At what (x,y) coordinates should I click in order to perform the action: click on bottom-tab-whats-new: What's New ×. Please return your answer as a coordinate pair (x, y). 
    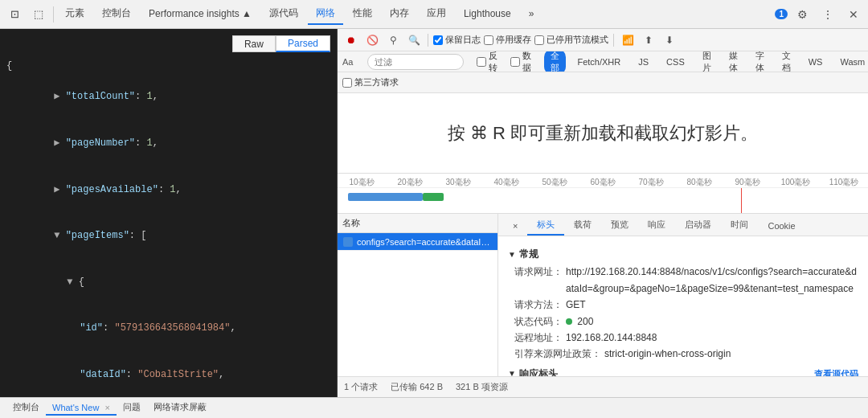
    Looking at the image, I should click on (81, 408).